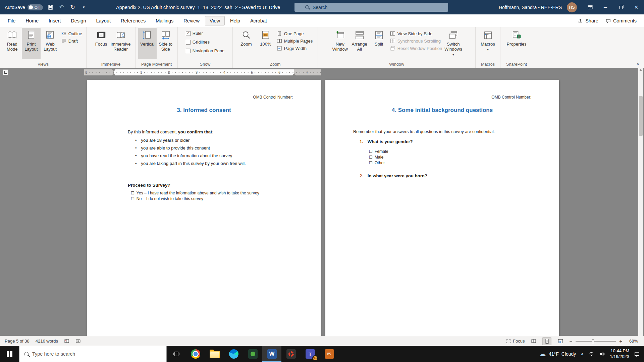 The image size is (644, 362). What do you see at coordinates (43, 64) in the screenshot?
I see `group-label-views: Views` at bounding box center [43, 64].